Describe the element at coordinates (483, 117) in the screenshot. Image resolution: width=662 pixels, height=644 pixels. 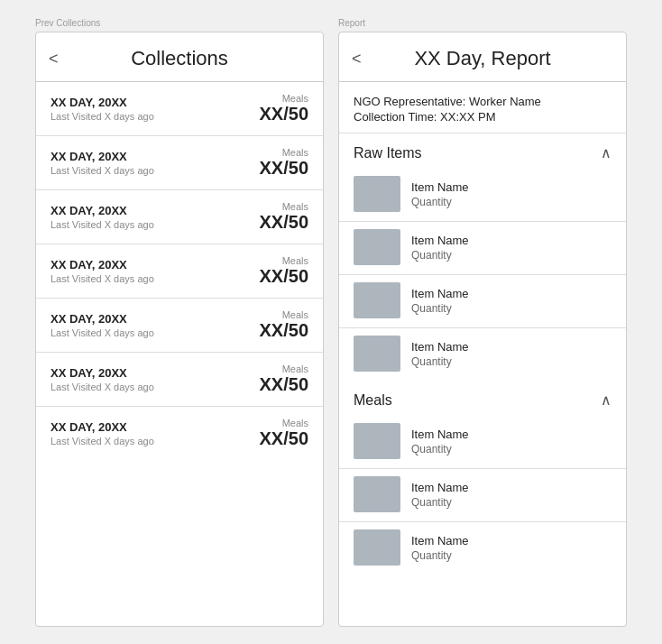
I see `collection-time: Collection Time: XX:XX PM` at that location.